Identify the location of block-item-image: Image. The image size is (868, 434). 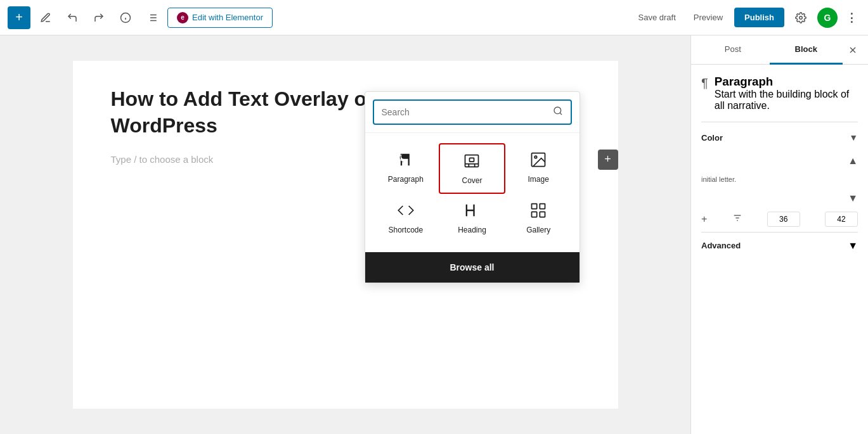
(539, 169).